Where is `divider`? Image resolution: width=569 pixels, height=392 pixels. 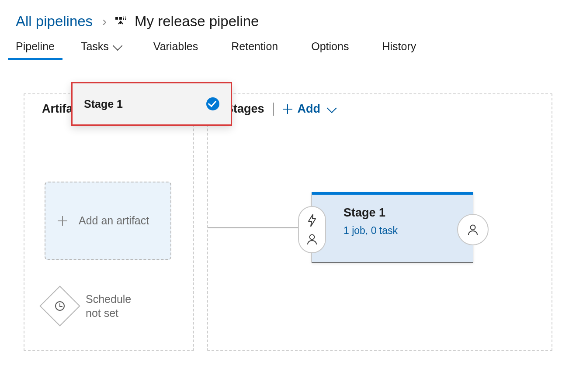 divider is located at coordinates (274, 109).